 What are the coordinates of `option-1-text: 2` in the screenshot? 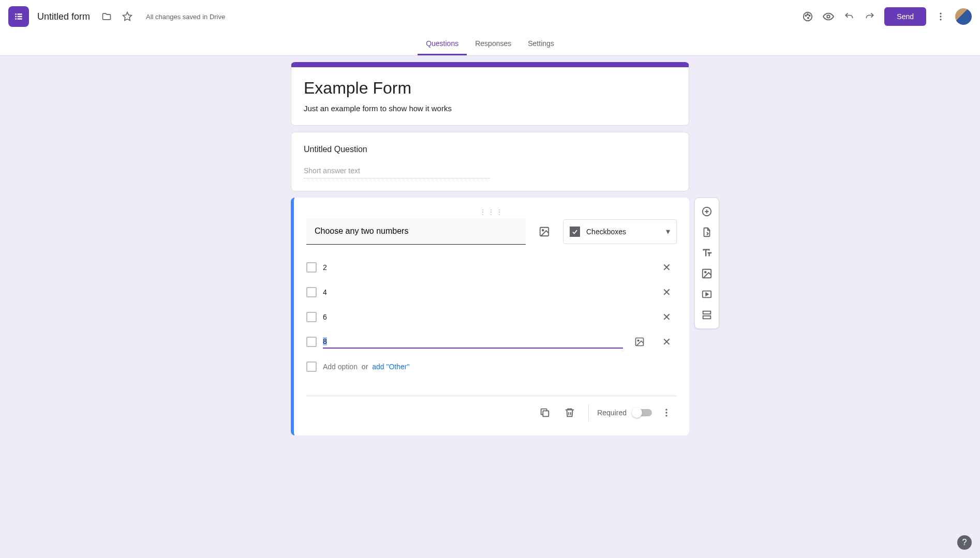 It's located at (486, 267).